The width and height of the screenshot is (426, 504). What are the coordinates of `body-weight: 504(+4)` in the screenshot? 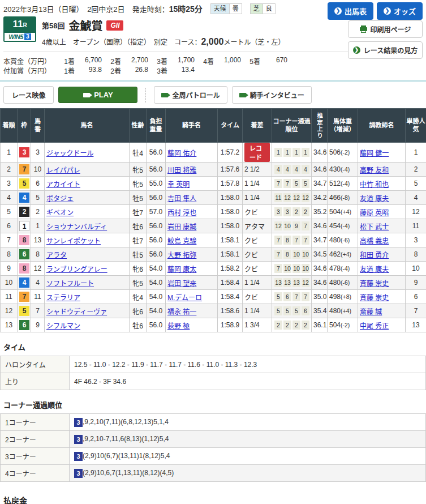 It's located at (343, 212).